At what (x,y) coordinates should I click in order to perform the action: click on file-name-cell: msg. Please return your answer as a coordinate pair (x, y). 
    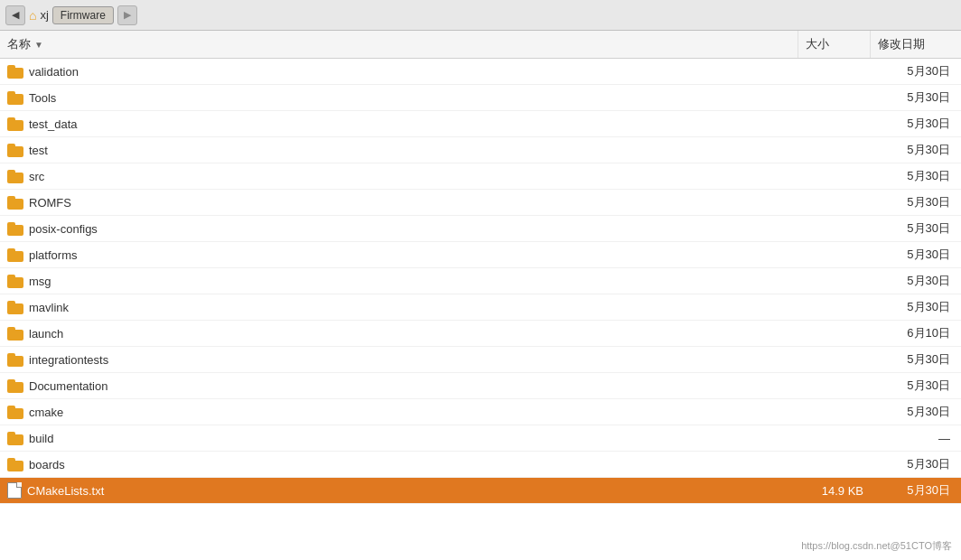
    Looking at the image, I should click on (399, 281).